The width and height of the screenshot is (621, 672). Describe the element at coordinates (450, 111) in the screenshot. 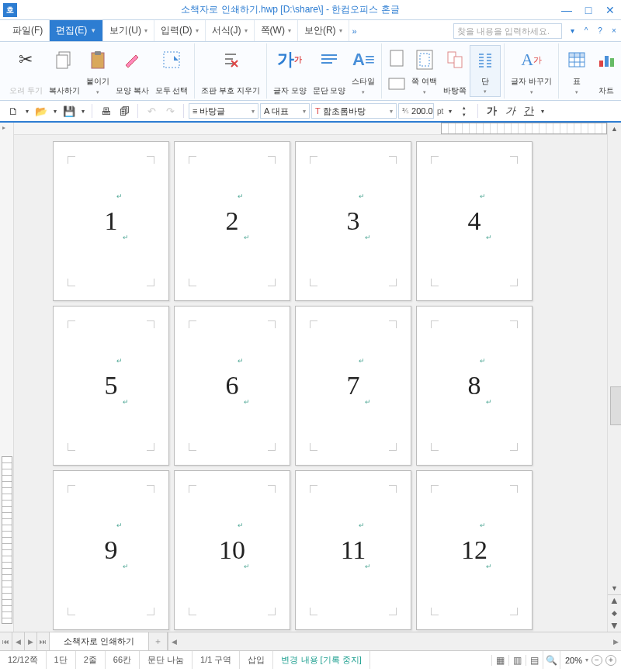

I see `size-dd: ▾` at that location.